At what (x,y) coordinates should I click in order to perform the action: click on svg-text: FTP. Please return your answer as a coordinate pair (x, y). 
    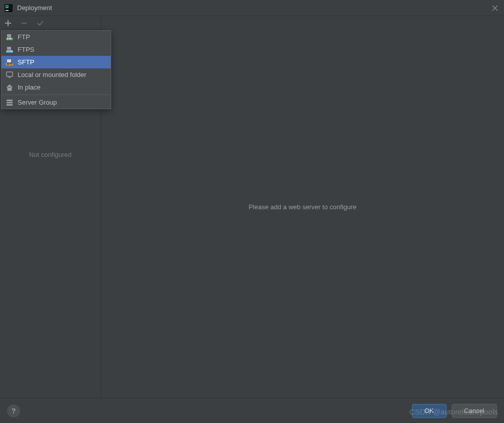
    Looking at the image, I should click on (10, 39).